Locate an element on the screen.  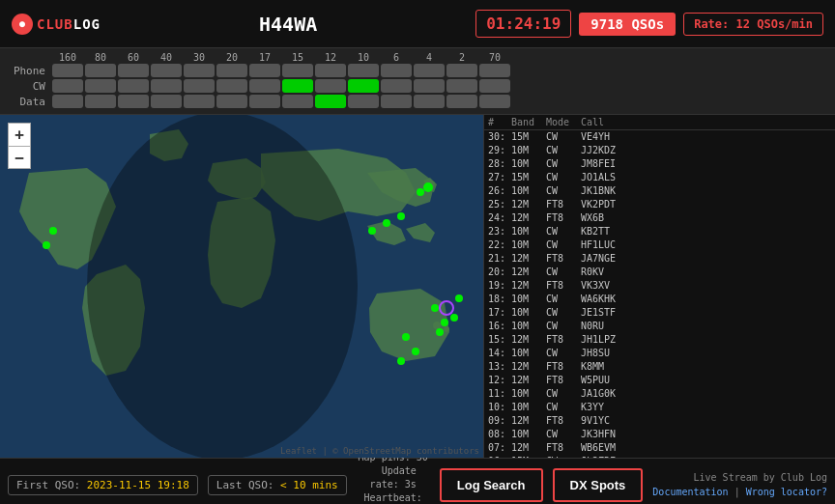
live-stream-links: Documentation | Wrong locator? is located at coordinates (740, 492).